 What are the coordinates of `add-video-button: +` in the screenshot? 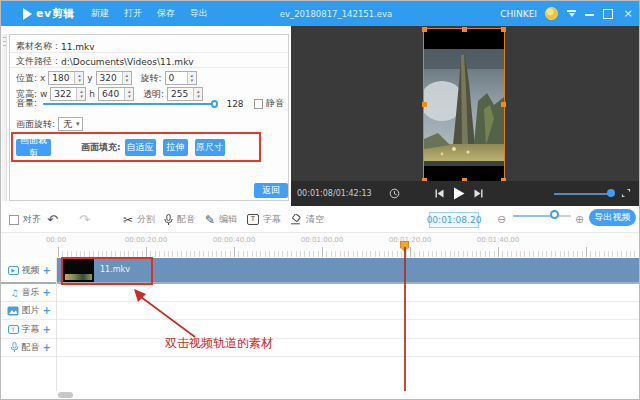 It's located at (47, 270).